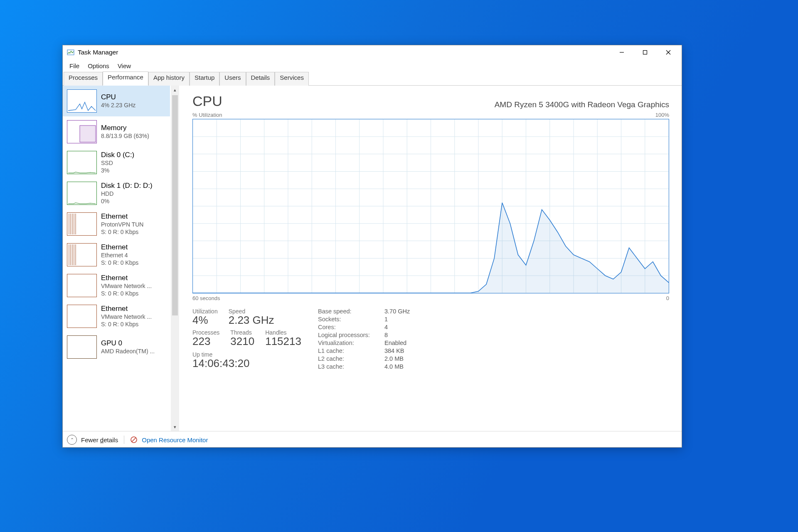 The height and width of the screenshot is (532, 798). I want to click on sidebar-item-title: CPU, so click(118, 97).